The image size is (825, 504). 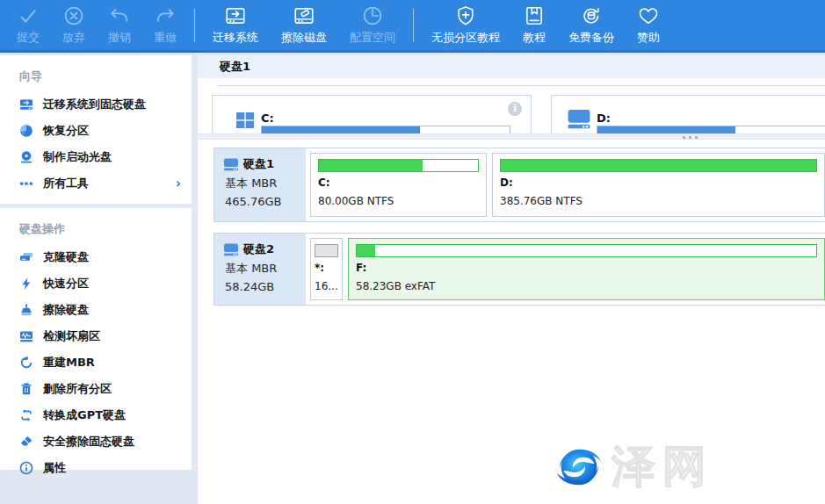 I want to click on migrate-system-label: 迁移系统, so click(x=235, y=38).